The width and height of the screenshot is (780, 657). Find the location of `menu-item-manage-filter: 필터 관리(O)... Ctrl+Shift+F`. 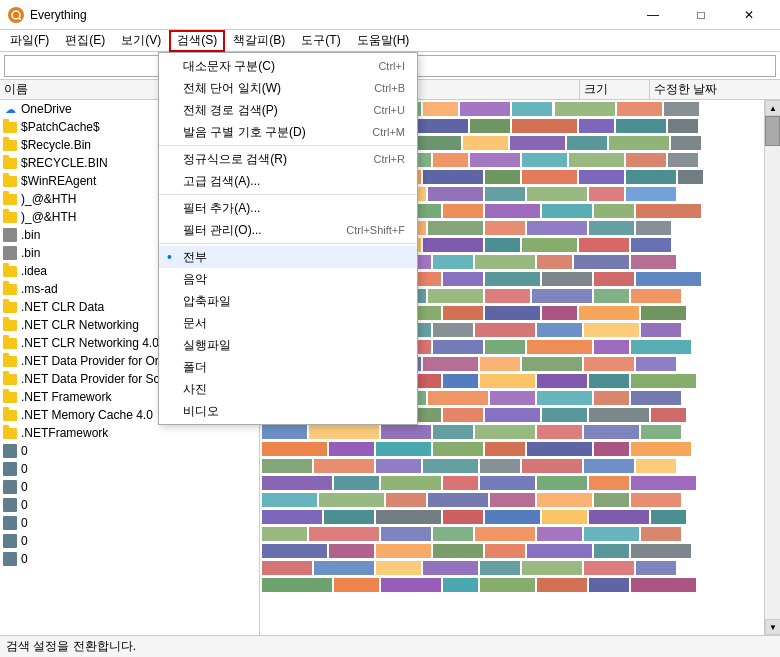

menu-item-manage-filter: 필터 관리(O)... Ctrl+Shift+F is located at coordinates (288, 230).